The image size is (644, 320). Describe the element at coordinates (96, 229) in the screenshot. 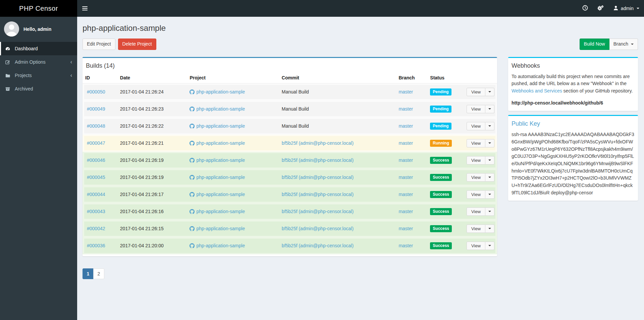

I see `build-id-link: #000042` at that location.